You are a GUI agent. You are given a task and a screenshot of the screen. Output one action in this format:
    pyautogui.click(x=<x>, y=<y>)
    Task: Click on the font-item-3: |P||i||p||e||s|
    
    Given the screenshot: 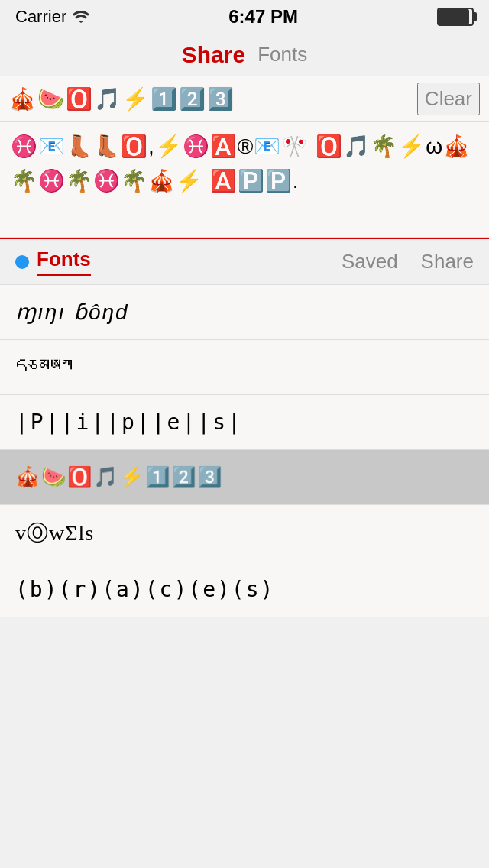 What is the action you would take?
    pyautogui.click(x=244, y=423)
    